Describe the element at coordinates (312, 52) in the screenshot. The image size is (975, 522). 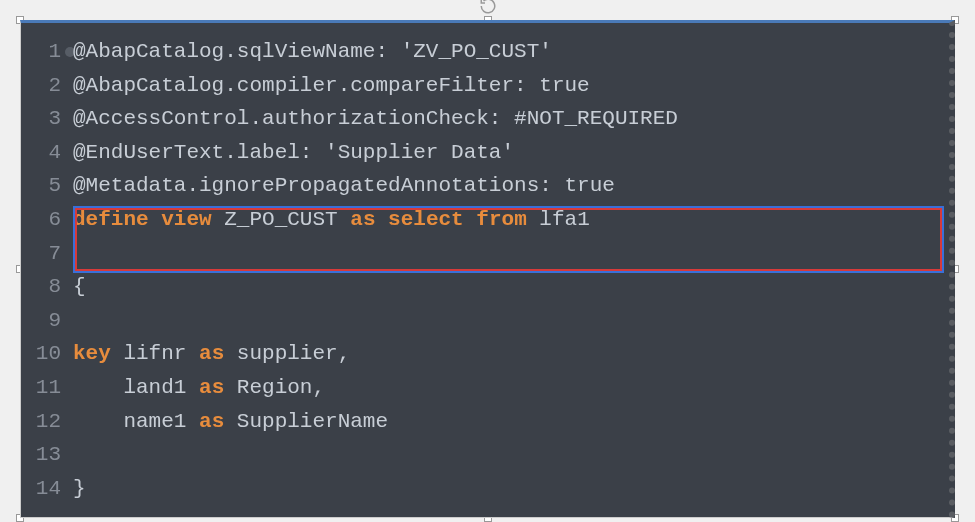
I see `code-token: @AbapCatalog.sqlViewName: 'ZV_PO_CUST'` at that location.